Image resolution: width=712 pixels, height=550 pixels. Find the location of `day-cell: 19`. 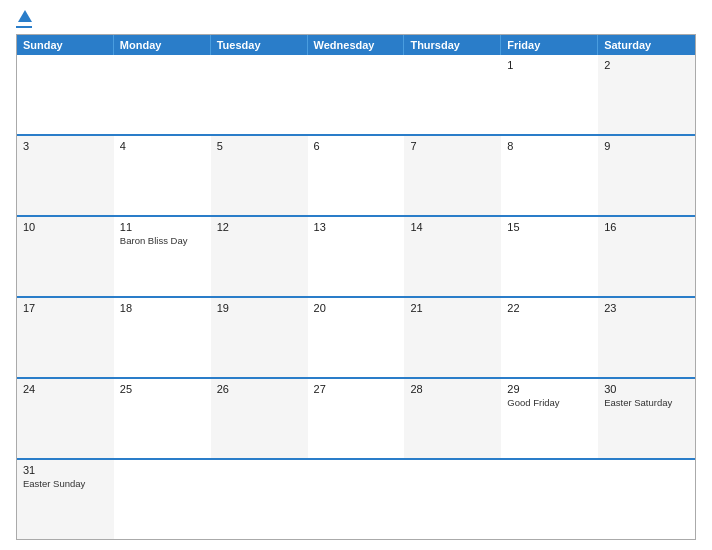

day-cell: 19 is located at coordinates (260, 338).